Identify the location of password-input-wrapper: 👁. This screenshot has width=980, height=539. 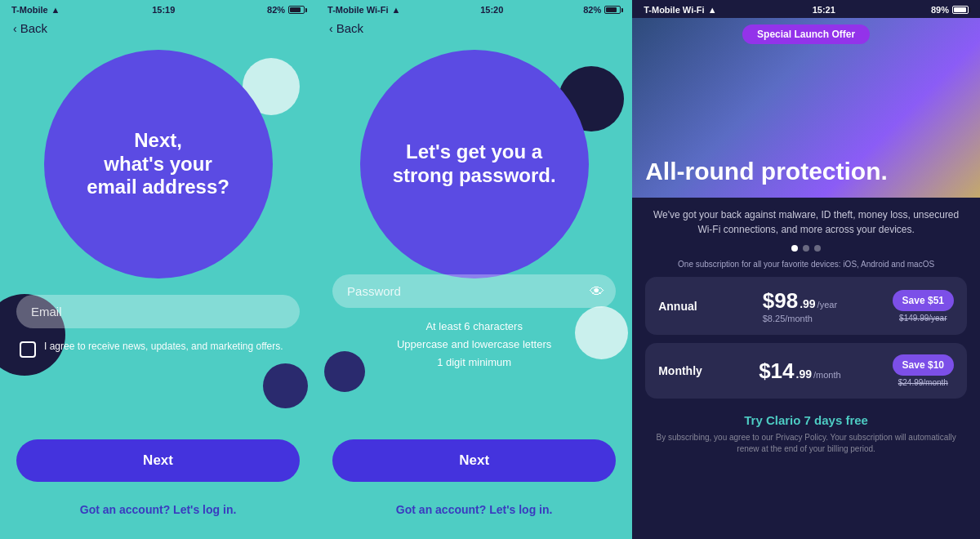
(474, 291).